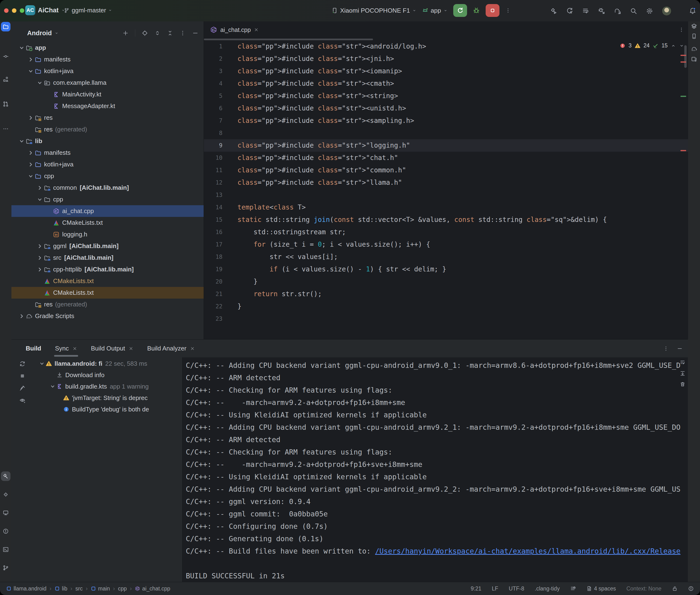 The height and width of the screenshot is (595, 700). I want to click on app-inspection-tool-icon, so click(6, 494).